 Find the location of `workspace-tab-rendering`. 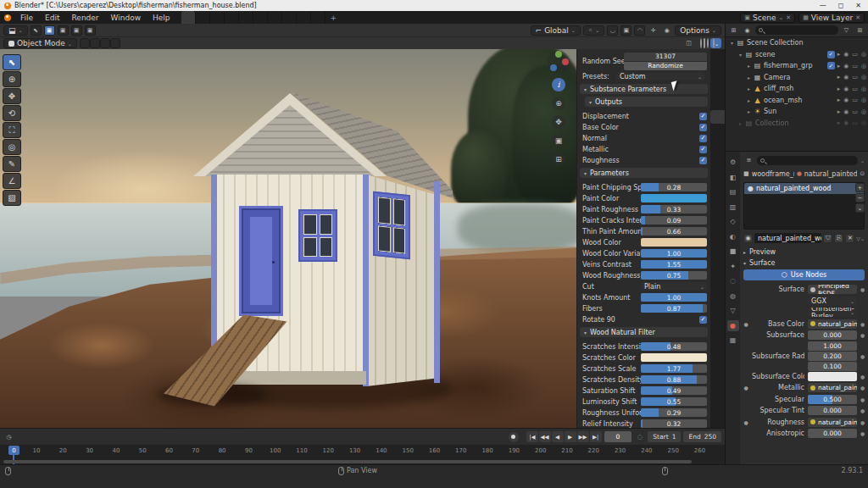

workspace-tab-rendering is located at coordinates (290, 17).